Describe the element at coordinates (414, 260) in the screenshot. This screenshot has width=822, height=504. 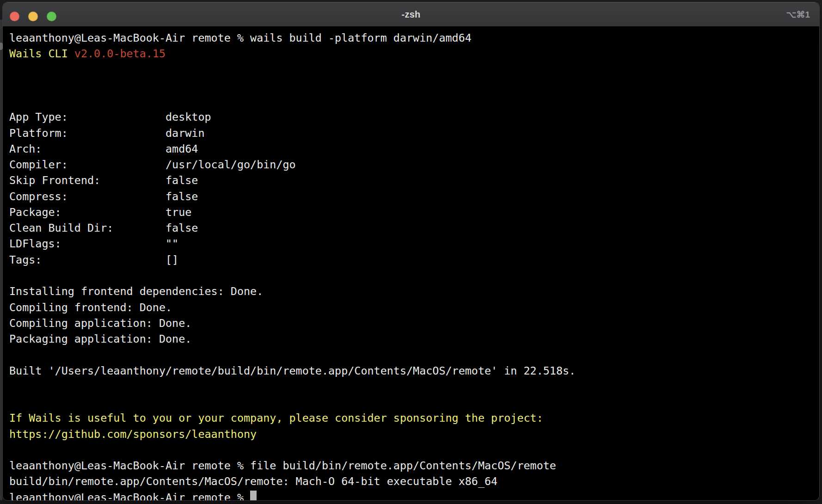
I see `terminal-line: Tags: []` at that location.